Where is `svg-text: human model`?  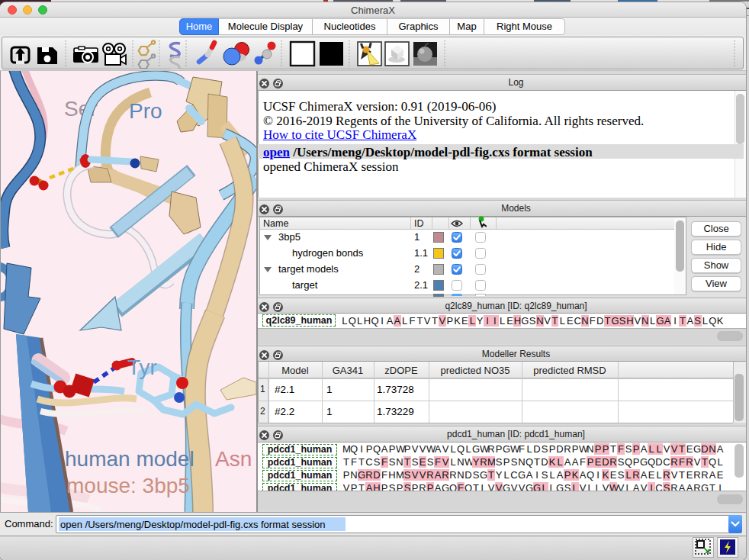
svg-text: human model is located at coordinates (130, 459).